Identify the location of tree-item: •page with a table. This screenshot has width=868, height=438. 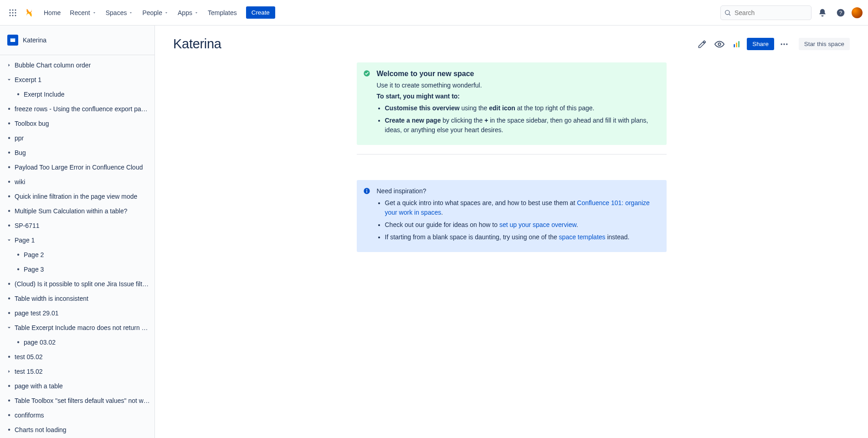
(77, 386).